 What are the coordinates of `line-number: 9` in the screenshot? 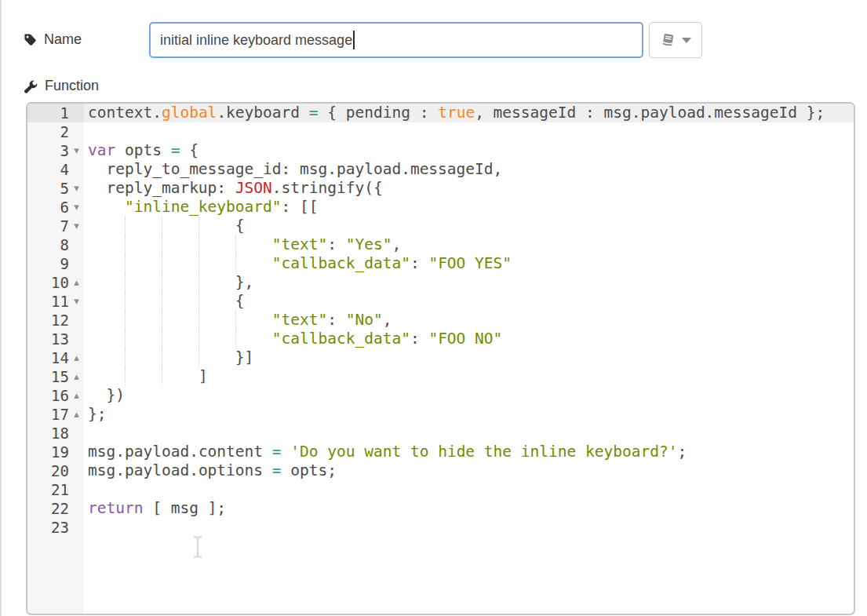 It's located at (64, 264).